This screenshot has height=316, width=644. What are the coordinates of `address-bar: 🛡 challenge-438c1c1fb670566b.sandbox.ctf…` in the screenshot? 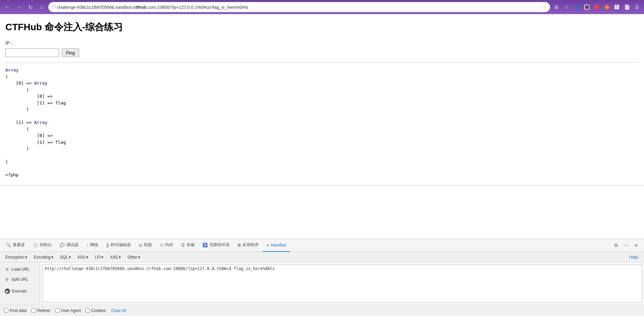 It's located at (299, 7).